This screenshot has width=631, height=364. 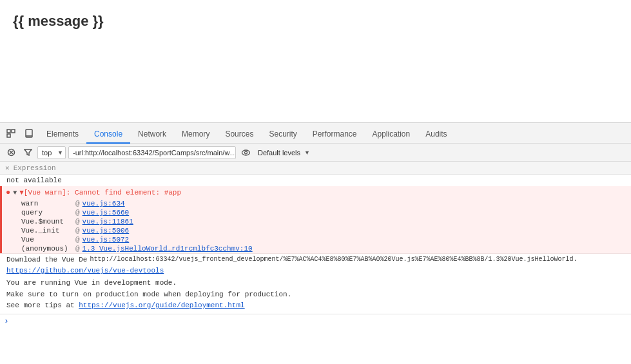 I want to click on stack-row-init: Vue._init @ vue.js:5006, so click(x=316, y=231).